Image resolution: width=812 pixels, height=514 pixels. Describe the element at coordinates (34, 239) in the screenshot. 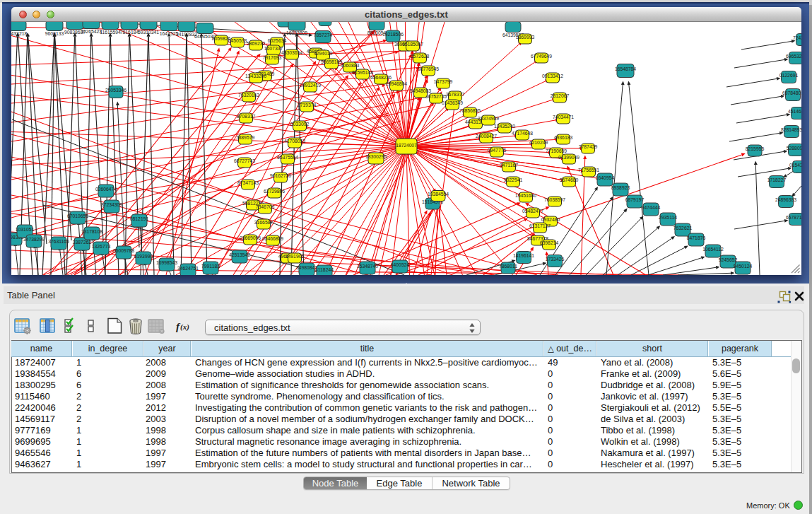

I see `svg-text: 34738299` at that location.